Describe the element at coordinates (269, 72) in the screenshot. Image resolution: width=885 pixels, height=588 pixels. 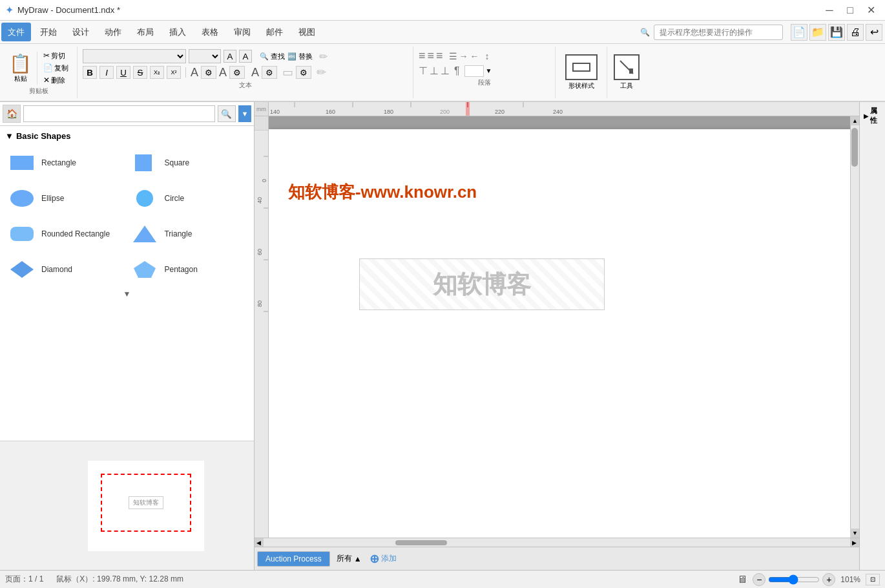
I see `font-gear-3: ⚙` at that location.